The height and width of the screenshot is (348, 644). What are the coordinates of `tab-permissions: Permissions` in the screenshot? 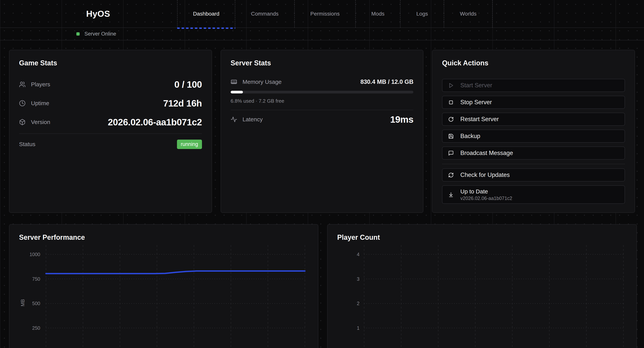 It's located at (325, 14).